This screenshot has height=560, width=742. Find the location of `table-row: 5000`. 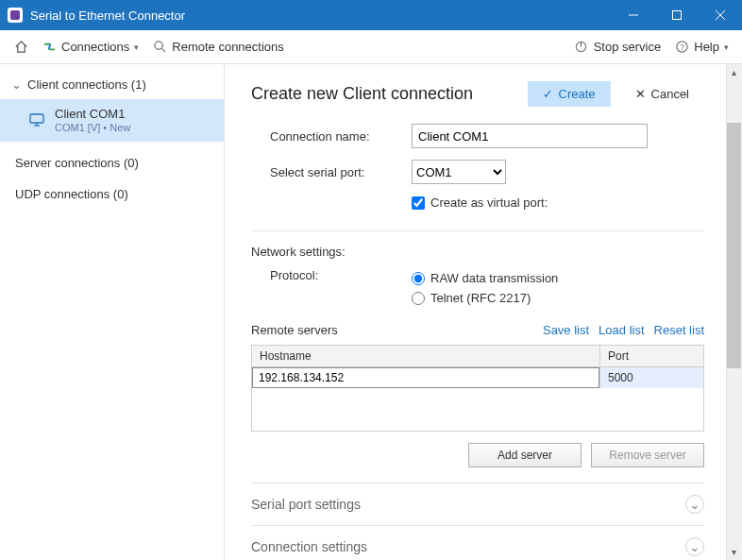

table-row: 5000 is located at coordinates (478, 378).